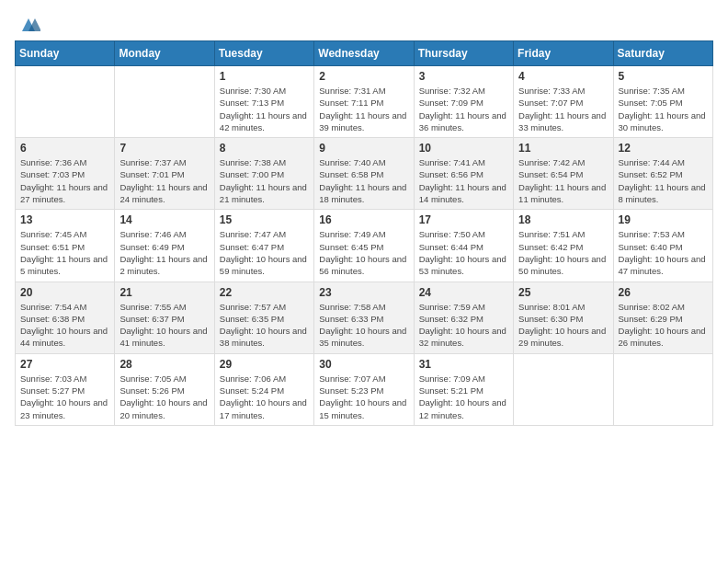 This screenshot has width=728, height=563. I want to click on day-number: 26, so click(664, 293).